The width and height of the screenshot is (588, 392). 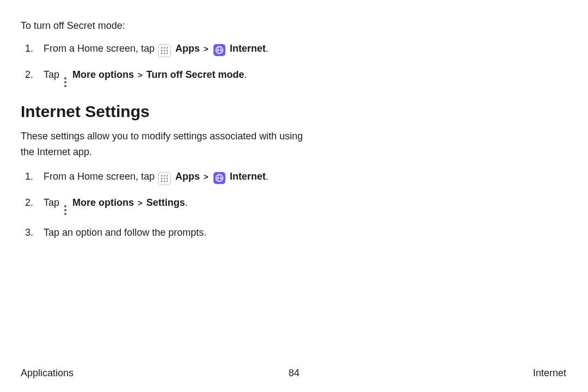 I want to click on page-number: 84, so click(x=294, y=373).